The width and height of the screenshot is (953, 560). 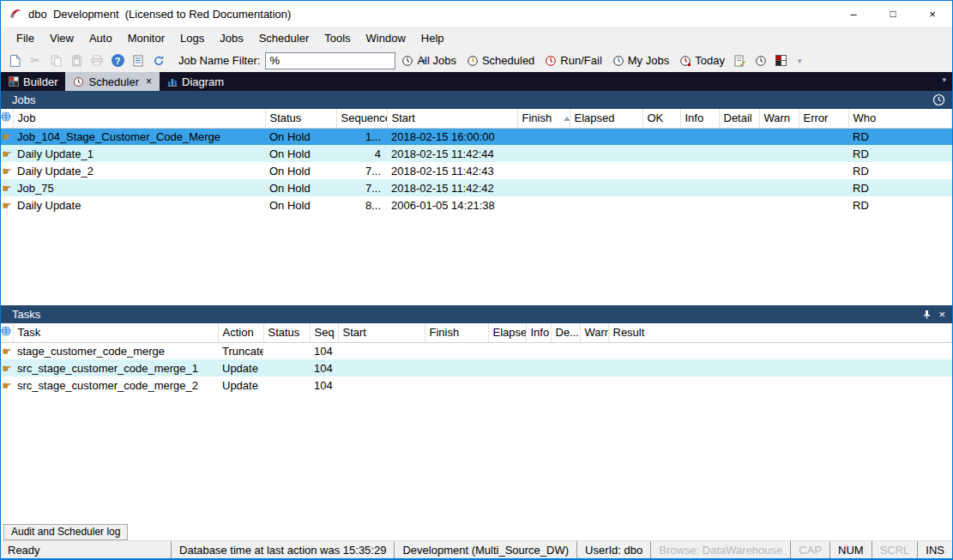 What do you see at coordinates (324, 333) in the screenshot?
I see `column-header-seq: Seq` at bounding box center [324, 333].